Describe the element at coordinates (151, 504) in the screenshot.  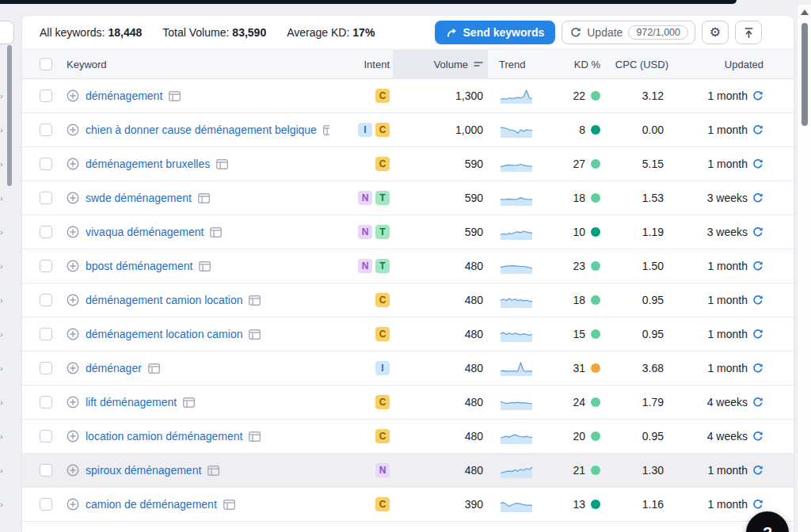
I see `keyword-link: camion de déménagement` at that location.